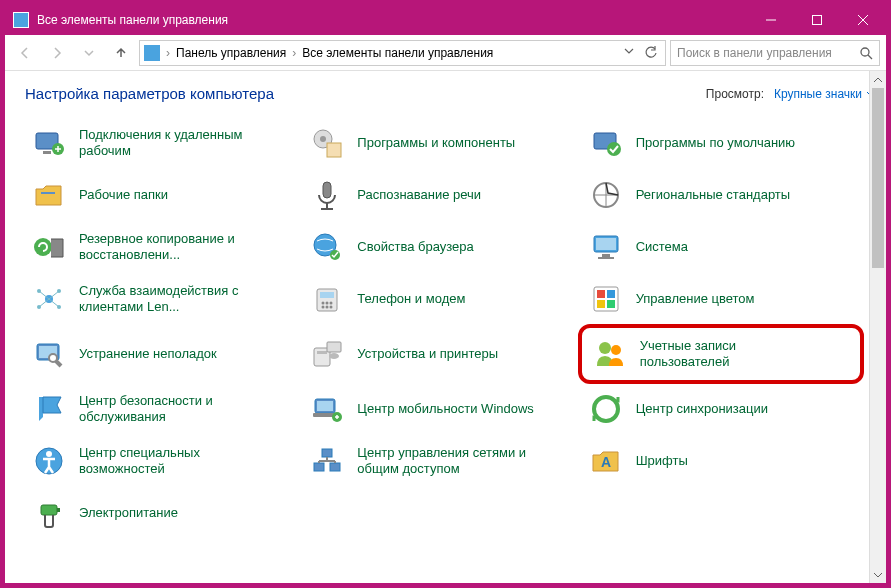 This screenshot has height=588, width=891. What do you see at coordinates (164, 143) in the screenshot?
I see `cpl-item-remote-desktop: Подключения к удаленным рабочим` at bounding box center [164, 143].